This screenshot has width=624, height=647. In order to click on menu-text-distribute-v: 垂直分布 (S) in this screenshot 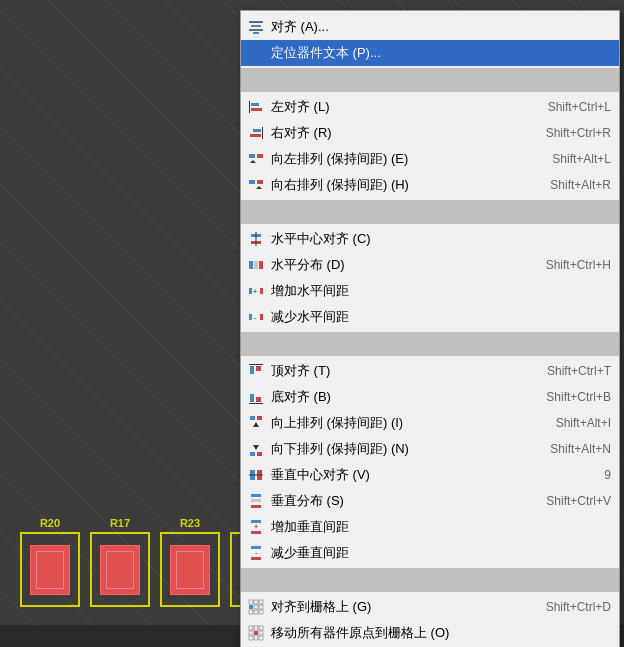, I will do `click(398, 501)`.